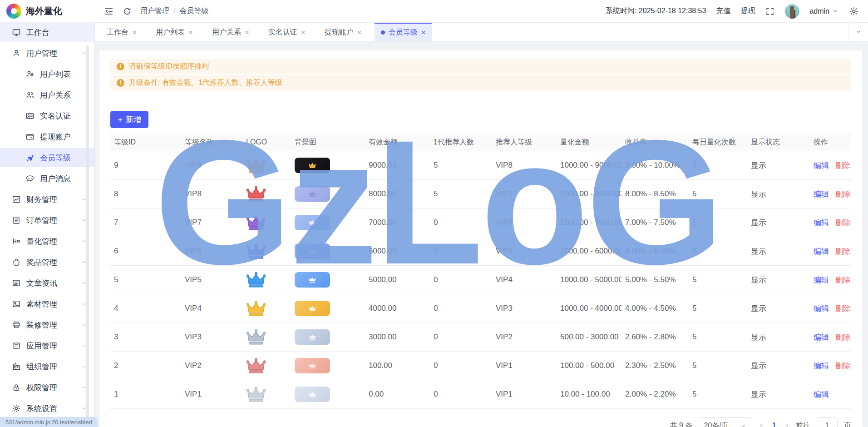 Image resolution: width=868 pixels, height=427 pixels. What do you see at coordinates (47, 137) in the screenshot?
I see `sidebar-item-提现账户: 提现账户` at bounding box center [47, 137].